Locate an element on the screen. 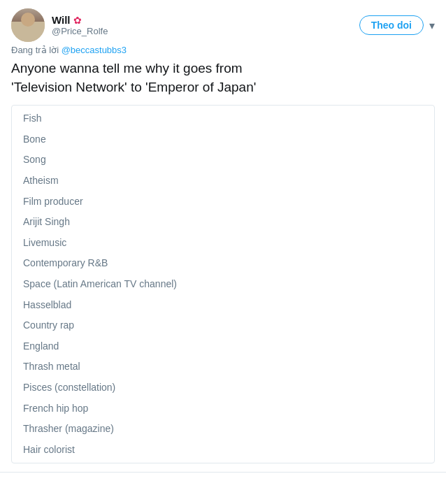 This screenshot has height=504, width=446. tweet-text-line1: Anyone wanna tell me why it goes from is located at coordinates (127, 69).